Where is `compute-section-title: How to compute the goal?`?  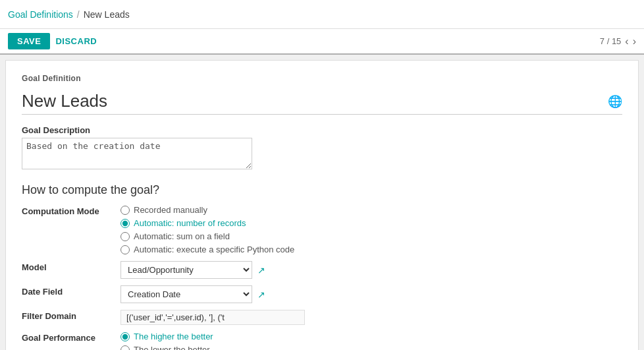
compute-section-title: How to compute the goal? is located at coordinates (322, 190).